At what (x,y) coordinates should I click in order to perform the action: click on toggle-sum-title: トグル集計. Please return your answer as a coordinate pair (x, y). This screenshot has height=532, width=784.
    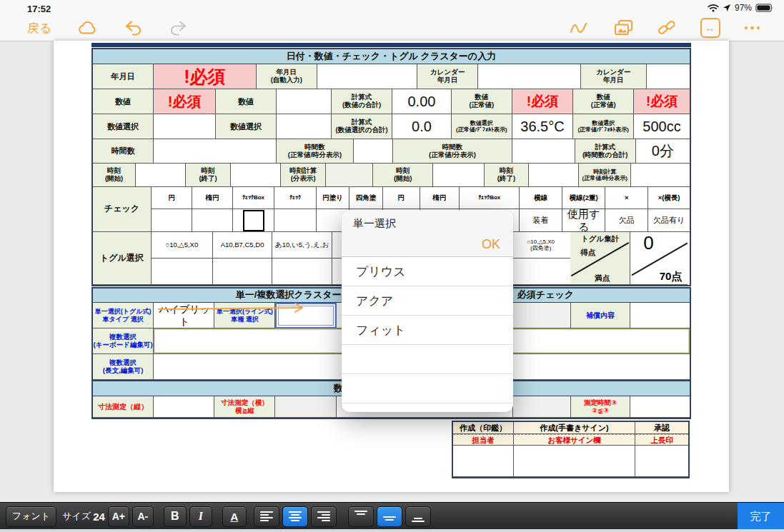
    Looking at the image, I should click on (600, 239).